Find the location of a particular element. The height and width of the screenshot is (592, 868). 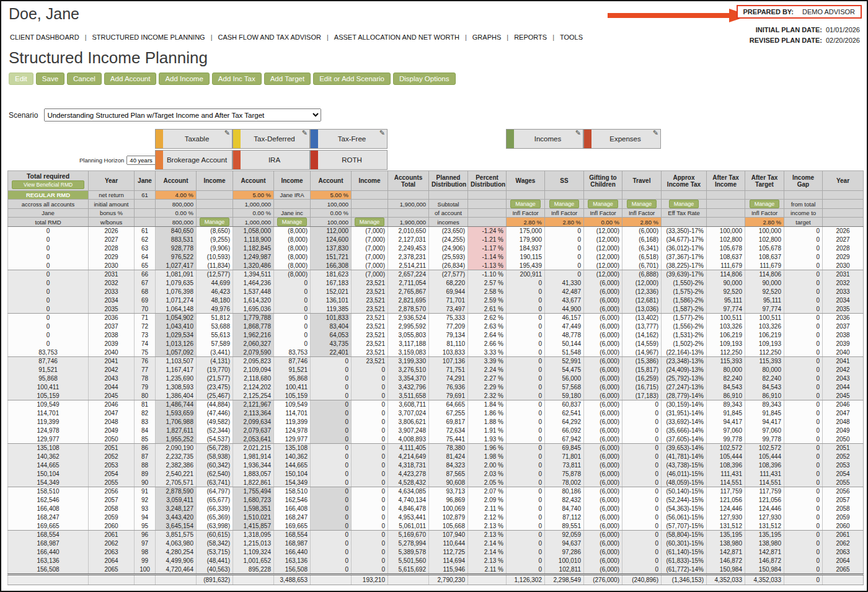

cell: 1,955,252 is located at coordinates (176, 440).